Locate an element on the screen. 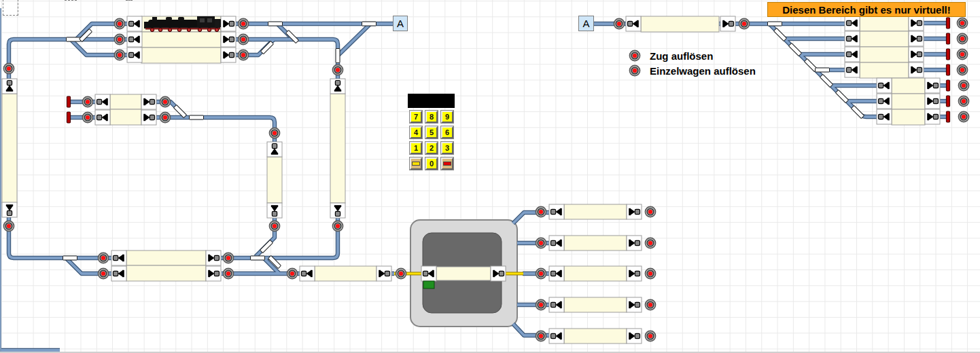  locomotive-image is located at coordinates (182, 24).